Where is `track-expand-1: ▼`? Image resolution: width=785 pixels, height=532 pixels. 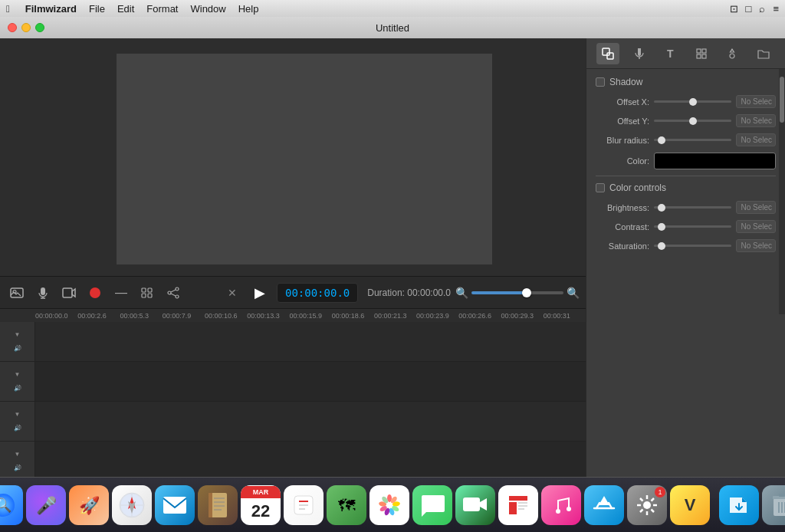 track-expand-1: ▼ is located at coordinates (18, 335).